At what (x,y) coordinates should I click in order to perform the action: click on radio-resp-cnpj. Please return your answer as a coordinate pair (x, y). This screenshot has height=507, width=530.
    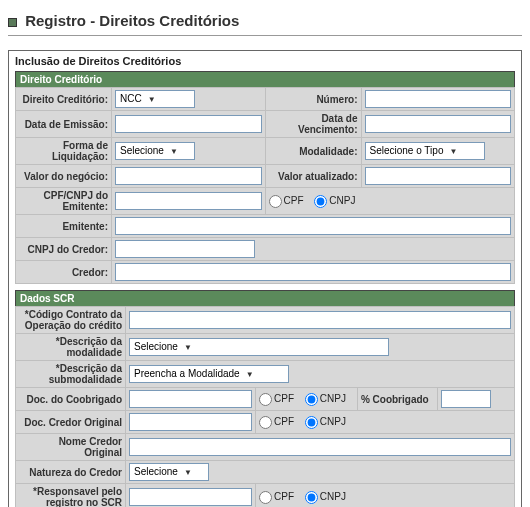
    Looking at the image, I should click on (312, 498).